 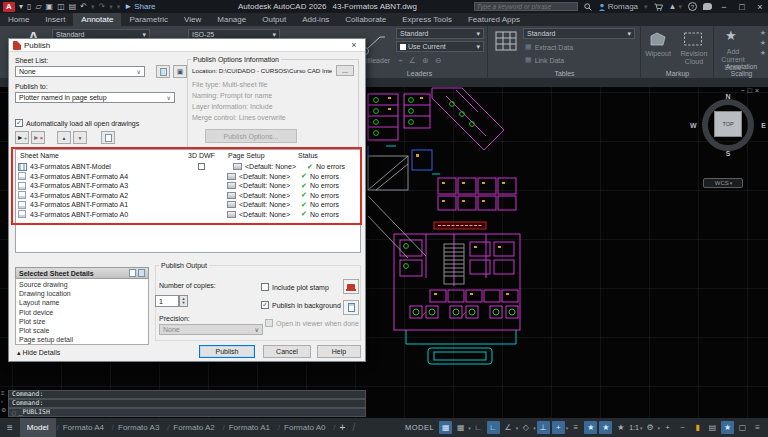 I want to click on link-data-button: ▦ Link Data, so click(x=544, y=60).